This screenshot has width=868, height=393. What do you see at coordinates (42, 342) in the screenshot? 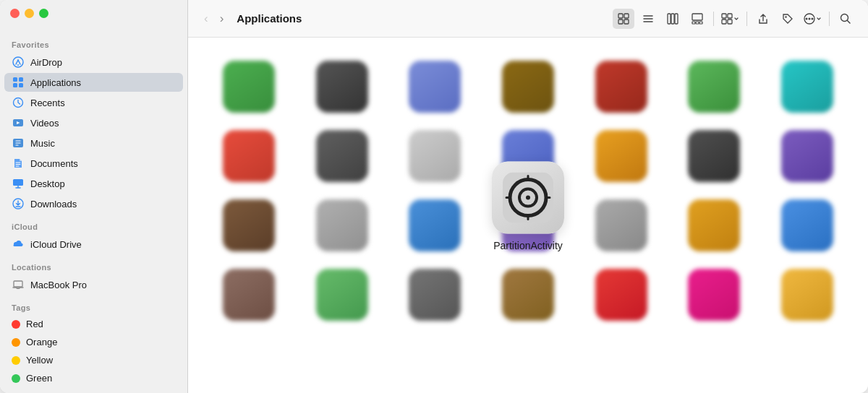
I see `sidebar-tag-orange-label: Orange` at bounding box center [42, 342].